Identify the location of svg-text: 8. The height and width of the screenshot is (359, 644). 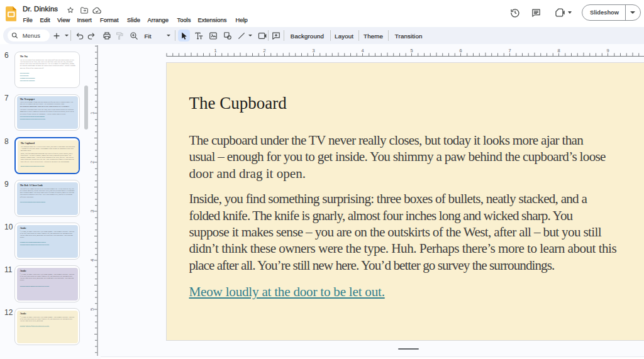
(558, 50).